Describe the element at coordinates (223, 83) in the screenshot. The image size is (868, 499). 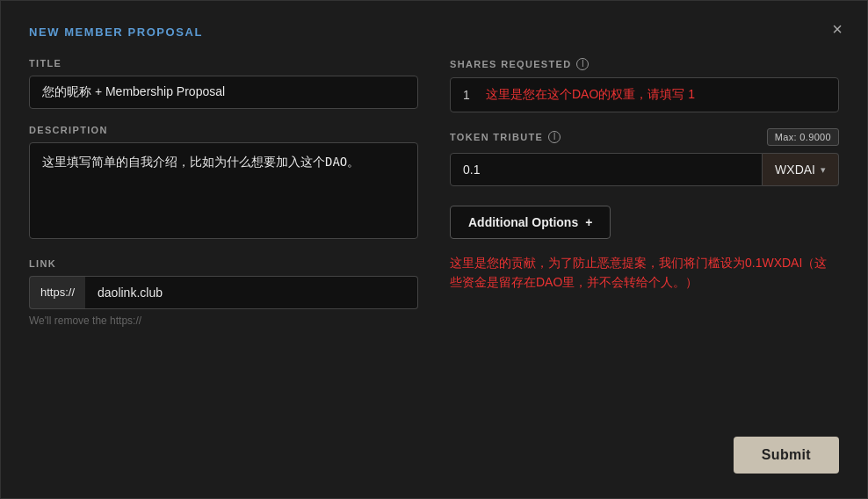
I see `title-field-group: TITLE` at that location.